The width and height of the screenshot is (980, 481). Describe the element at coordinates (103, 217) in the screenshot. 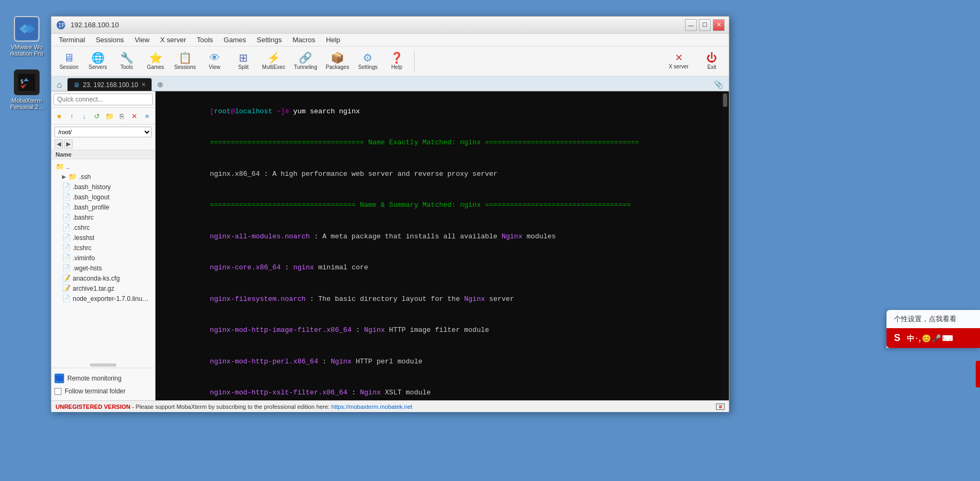

I see `tree-item-bashrc: 📄 .bashrc` at that location.